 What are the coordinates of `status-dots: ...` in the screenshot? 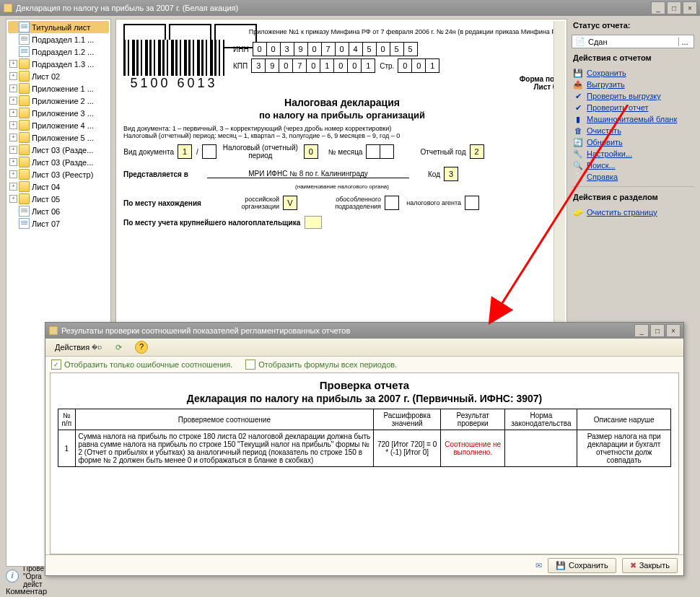 It's located at (684, 42).